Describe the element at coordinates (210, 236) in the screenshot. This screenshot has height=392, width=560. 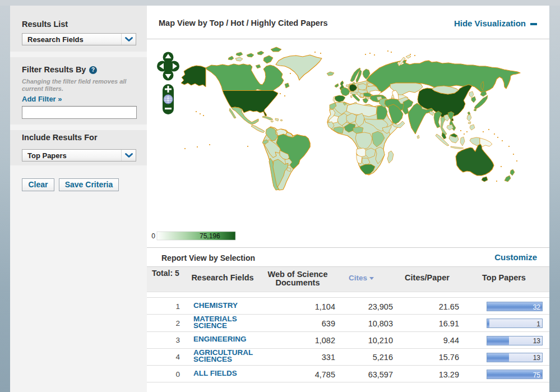
I see `svg-text: 75,196` at that location.